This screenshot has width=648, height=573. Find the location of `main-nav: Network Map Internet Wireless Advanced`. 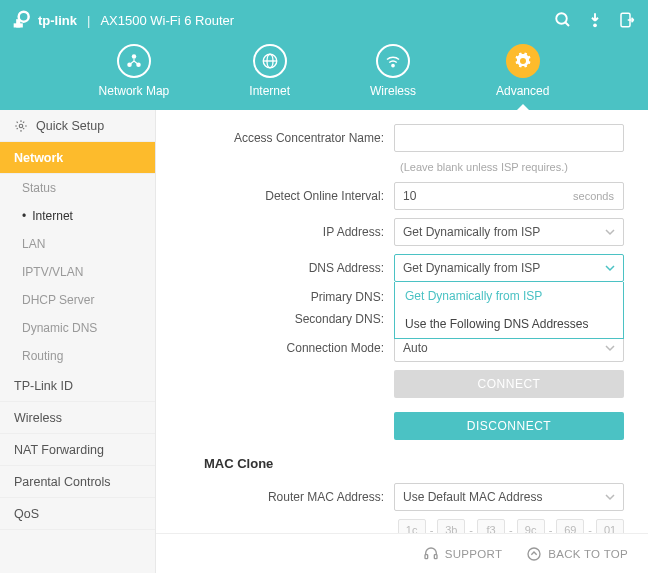

main-nav: Network Map Internet Wireless Advanced is located at coordinates (324, 69).